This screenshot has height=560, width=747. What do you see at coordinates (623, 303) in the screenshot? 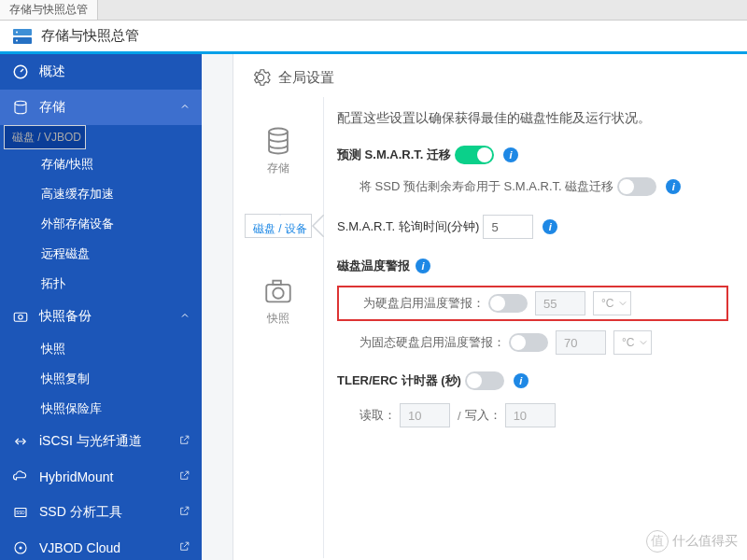
I see `chevron-down-icon` at bounding box center [623, 303].